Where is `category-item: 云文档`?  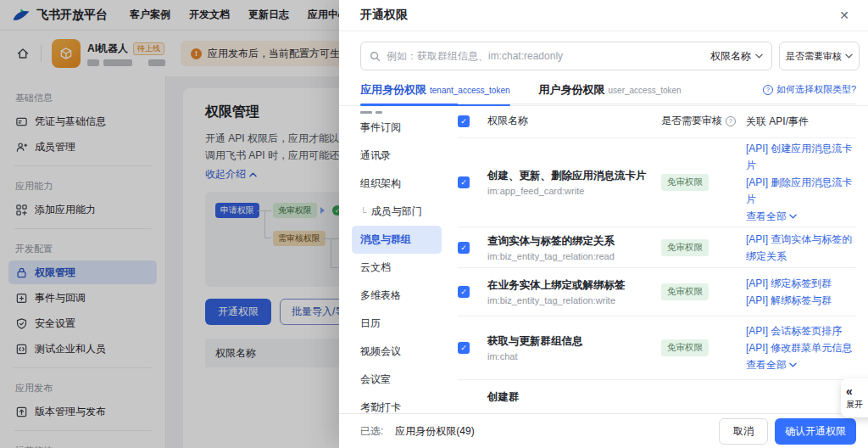
category-item: 云文档 is located at coordinates (397, 268).